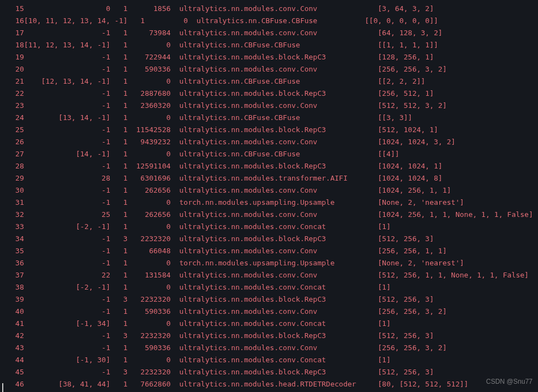 The width and height of the screenshot is (538, 392). What do you see at coordinates (269, 190) in the screenshot?
I see `log-row: 30 -1 1 262656 ultralytics.nn.modules.co…` at bounding box center [269, 190].